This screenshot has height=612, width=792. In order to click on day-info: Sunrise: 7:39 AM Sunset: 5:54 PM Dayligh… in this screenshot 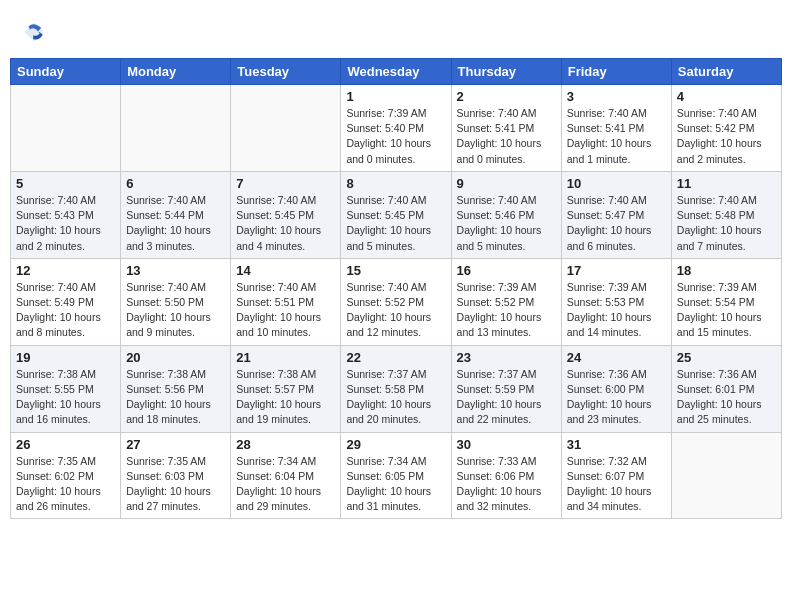, I will do `click(726, 310)`.